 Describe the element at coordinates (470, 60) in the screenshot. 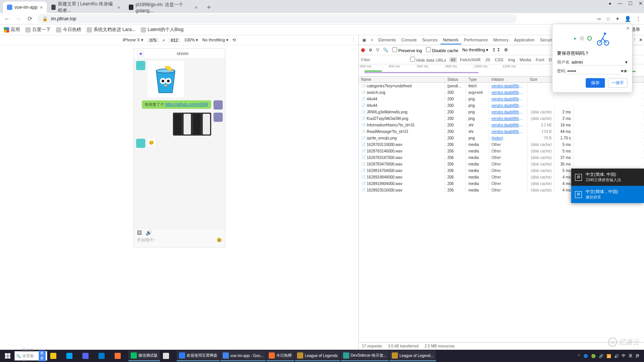

I see `filter-type-fetch-xhr: Fetch/XHR` at that location.